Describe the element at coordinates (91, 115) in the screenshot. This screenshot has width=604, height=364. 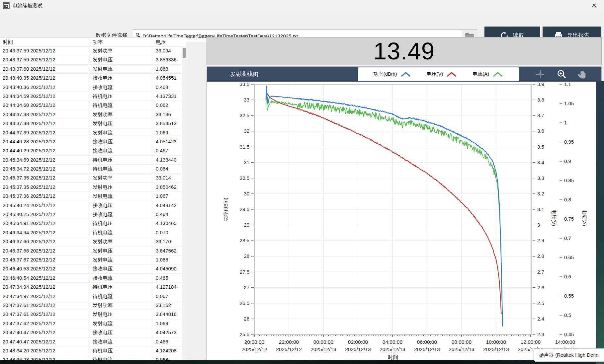
I see `table-row: 20:44:37.38 2025/12/12发射功率33.136` at that location.